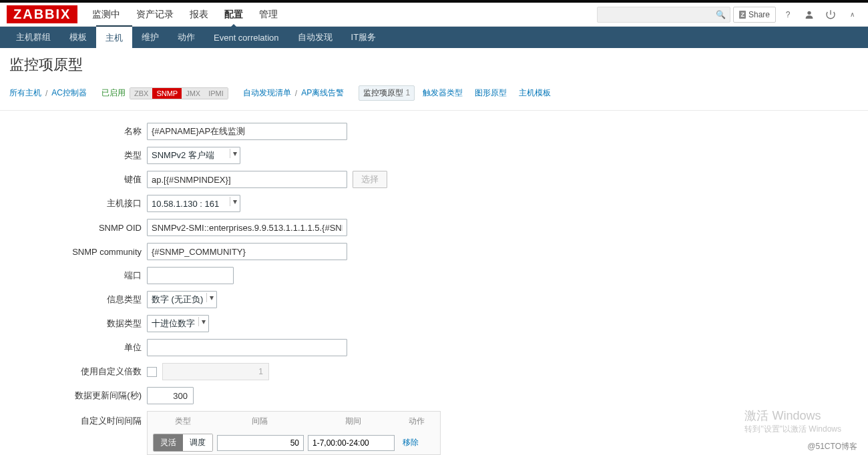 The image size is (868, 455). Describe the element at coordinates (80, 131) in the screenshot. I see `label-name: 名称` at that location.